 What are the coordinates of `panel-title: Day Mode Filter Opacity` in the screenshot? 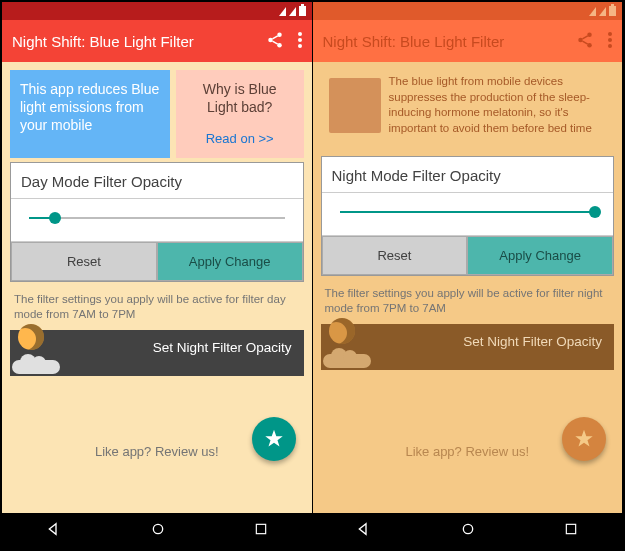 It's located at (157, 180).